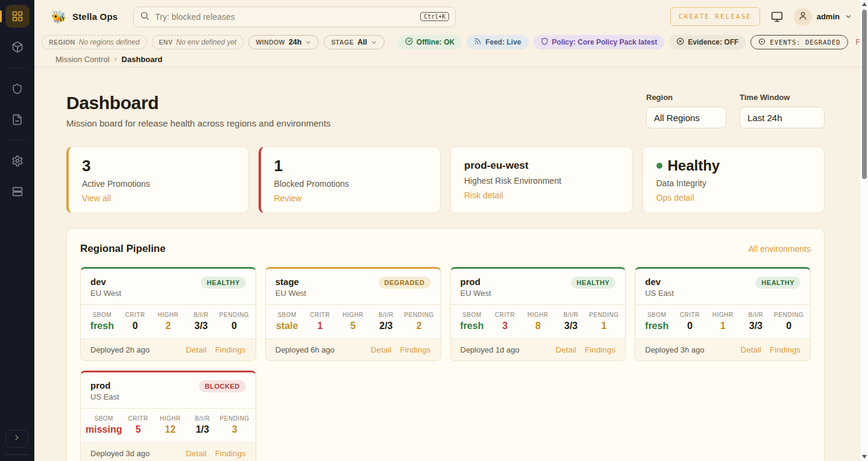 This screenshot has width=868, height=461. Describe the element at coordinates (782, 111) in the screenshot. I see `time-window-control: Time Window Last 24h` at that location.